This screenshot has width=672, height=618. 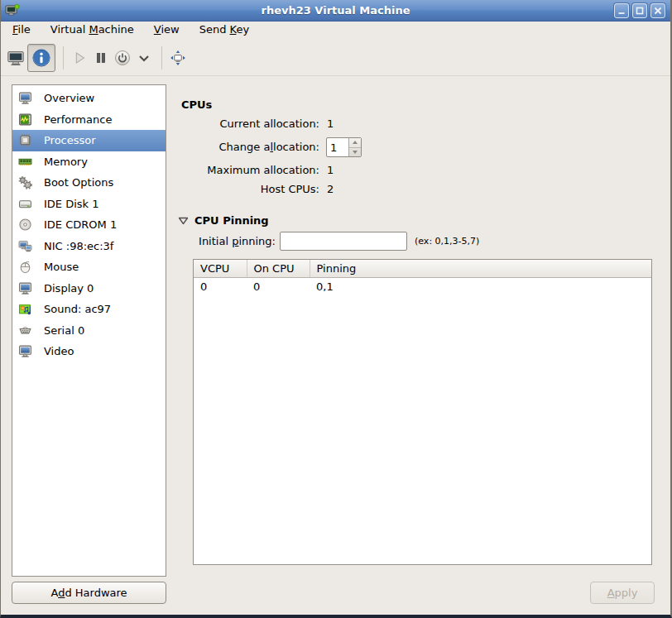 What do you see at coordinates (89, 309) in the screenshot?
I see `sidebar-item-sound: Sound: ac97` at bounding box center [89, 309].